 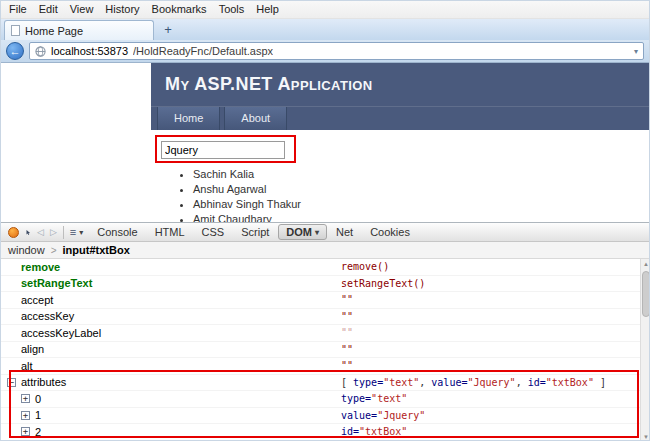 What do you see at coordinates (171, 316) in the screenshot?
I see `property-name-cell: accessKey` at bounding box center [171, 316].